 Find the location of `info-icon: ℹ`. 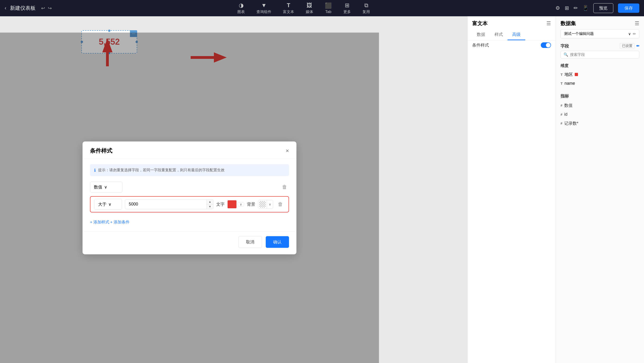

info-icon: ℹ is located at coordinates (95, 170).